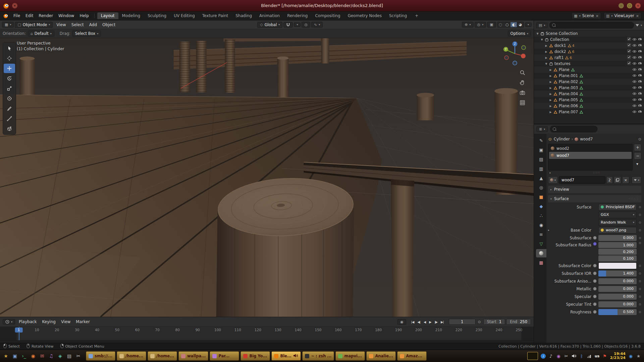 This screenshot has width=644, height=362. I want to click on mode-selector: ▢Object Mode▾, so click(34, 25).